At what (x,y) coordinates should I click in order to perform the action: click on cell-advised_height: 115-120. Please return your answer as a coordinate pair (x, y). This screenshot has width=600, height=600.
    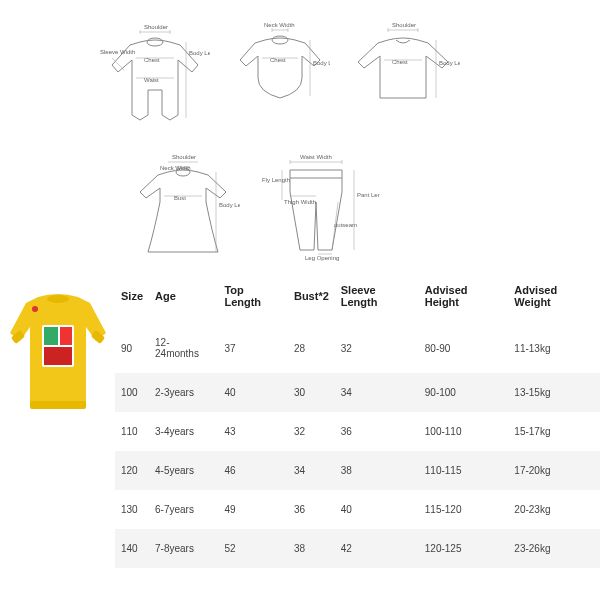
    Looking at the image, I should click on (464, 510).